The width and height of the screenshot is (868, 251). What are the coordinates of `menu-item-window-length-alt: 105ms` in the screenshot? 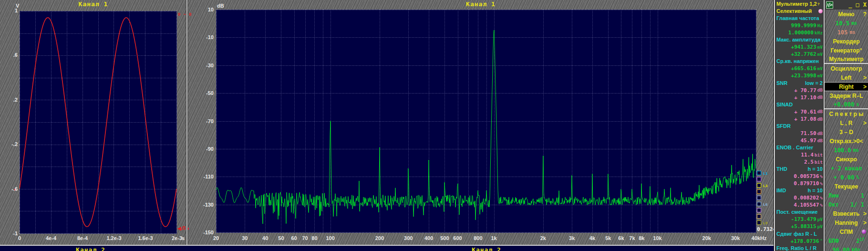 It's located at (846, 32).